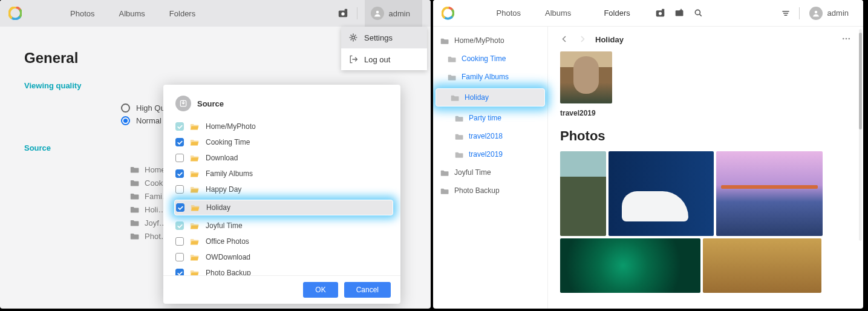 The image size is (868, 311). What do you see at coordinates (384, 59) in the screenshot?
I see `menu-logout: Log out` at bounding box center [384, 59].